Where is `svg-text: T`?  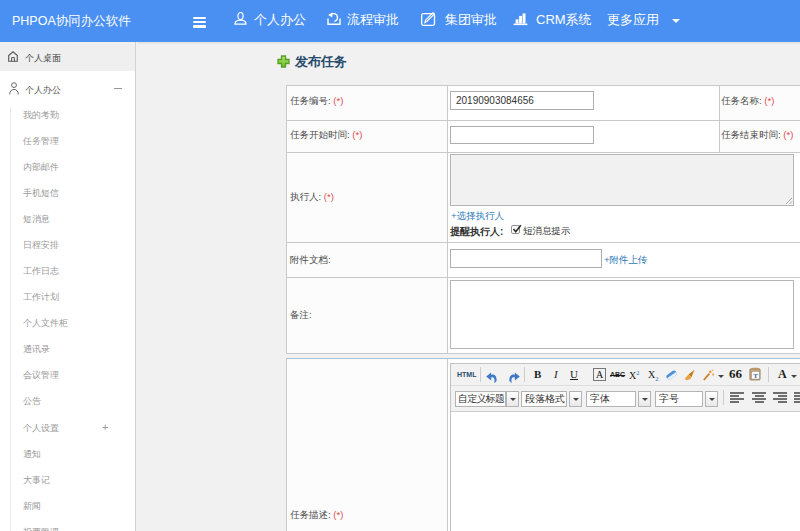 svg-text: T is located at coordinates (756, 376).